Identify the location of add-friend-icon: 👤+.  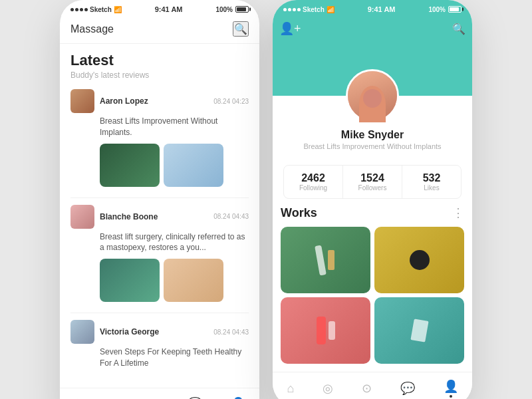
(290, 29).